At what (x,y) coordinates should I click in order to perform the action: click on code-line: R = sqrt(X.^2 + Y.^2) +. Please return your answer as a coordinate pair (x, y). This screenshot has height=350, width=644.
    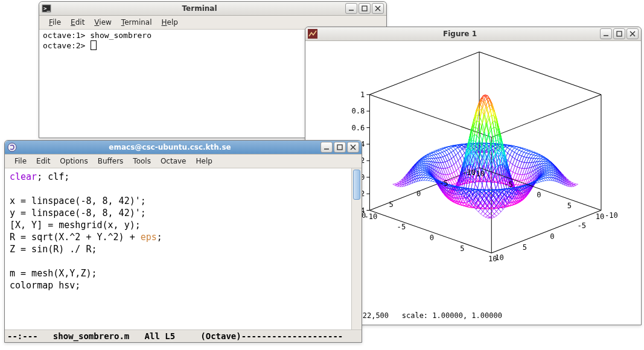
    Looking at the image, I should click on (75, 237).